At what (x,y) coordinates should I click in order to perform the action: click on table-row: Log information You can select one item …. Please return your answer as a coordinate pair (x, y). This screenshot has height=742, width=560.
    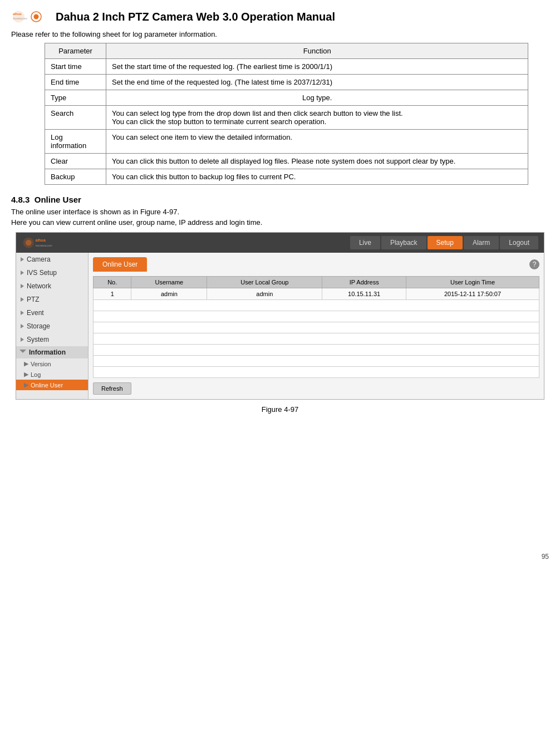
    Looking at the image, I should click on (287, 141).